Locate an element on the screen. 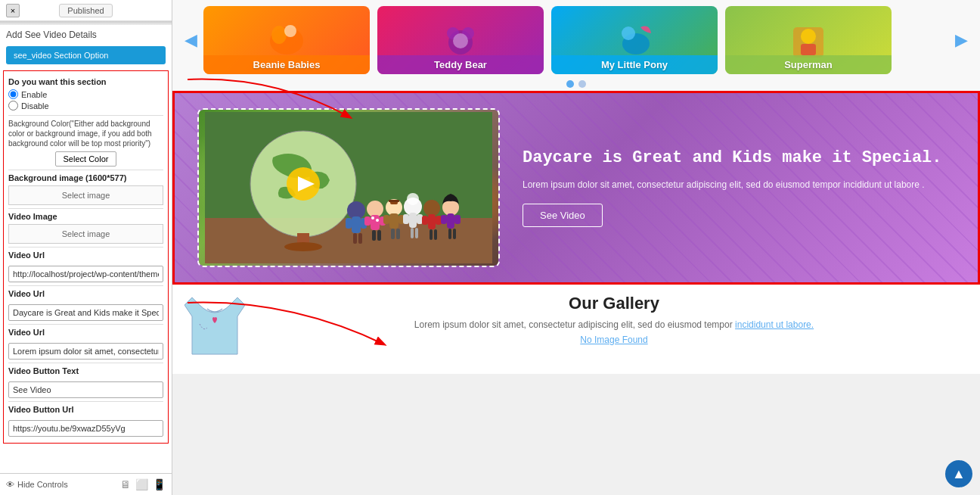 The height and width of the screenshot is (495, 980). video-image-select: Select image is located at coordinates (86, 234).